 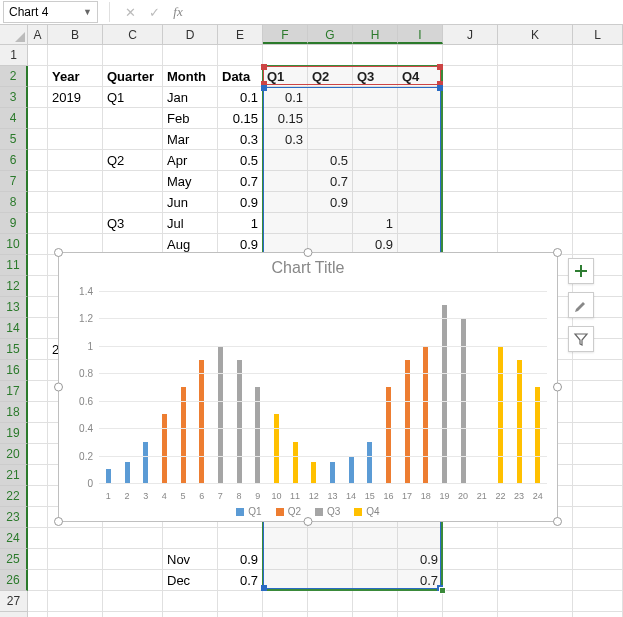 What do you see at coordinates (536, 56) in the screenshot?
I see `cell-K1` at bounding box center [536, 56].